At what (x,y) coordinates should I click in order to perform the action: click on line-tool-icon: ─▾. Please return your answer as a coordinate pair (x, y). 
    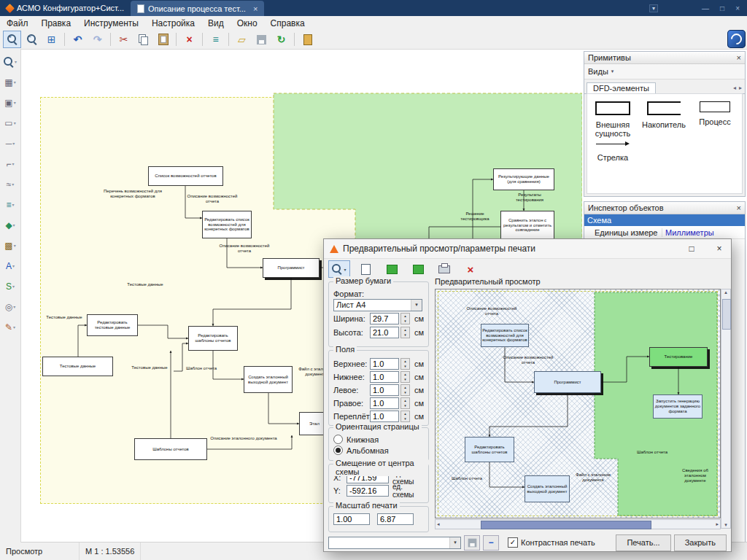
    Looking at the image, I should click on (10, 143).